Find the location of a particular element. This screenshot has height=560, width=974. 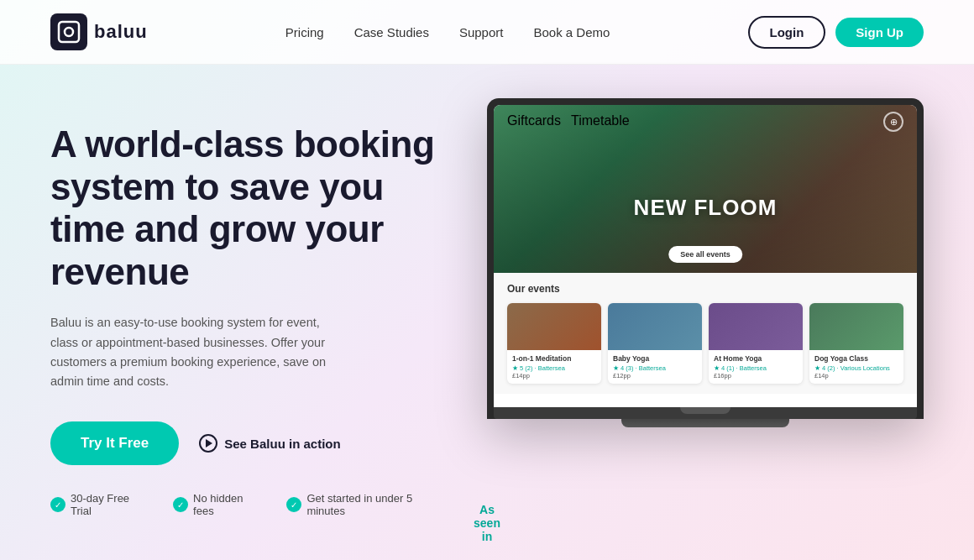

nav-pricing: Pricing is located at coordinates (305, 32).